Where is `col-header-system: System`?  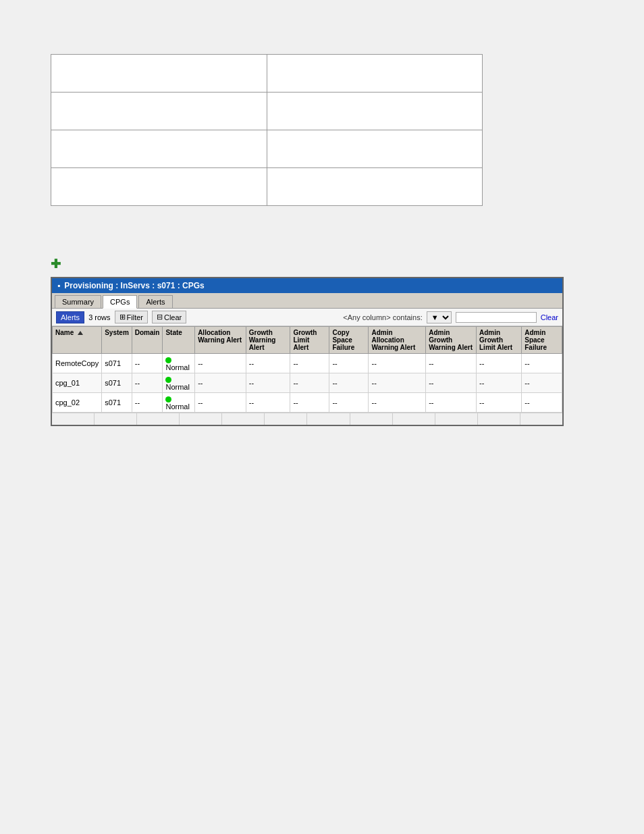
col-header-system: System is located at coordinates (117, 340).